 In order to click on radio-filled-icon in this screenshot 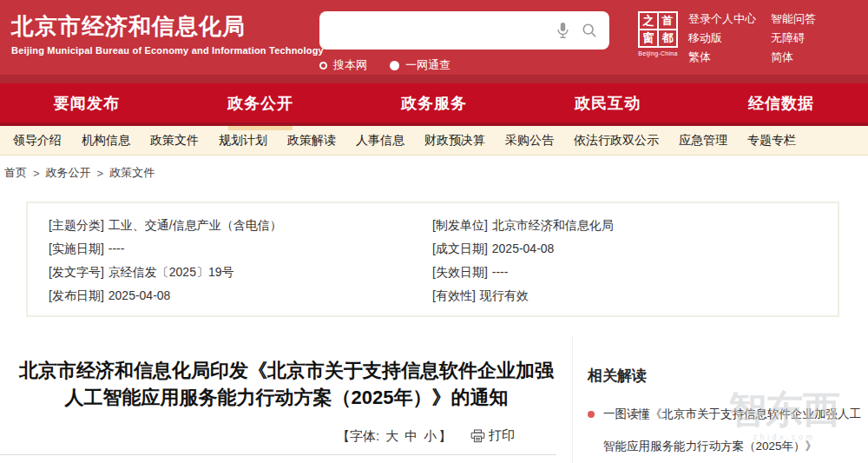, I will do `click(394, 66)`.